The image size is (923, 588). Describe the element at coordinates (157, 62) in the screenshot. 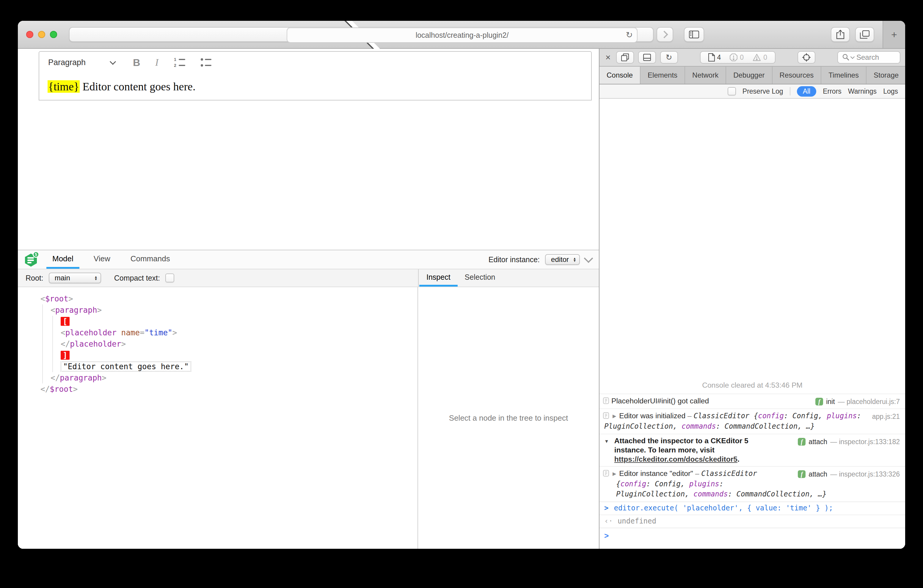

I see `italic-button: I` at that location.